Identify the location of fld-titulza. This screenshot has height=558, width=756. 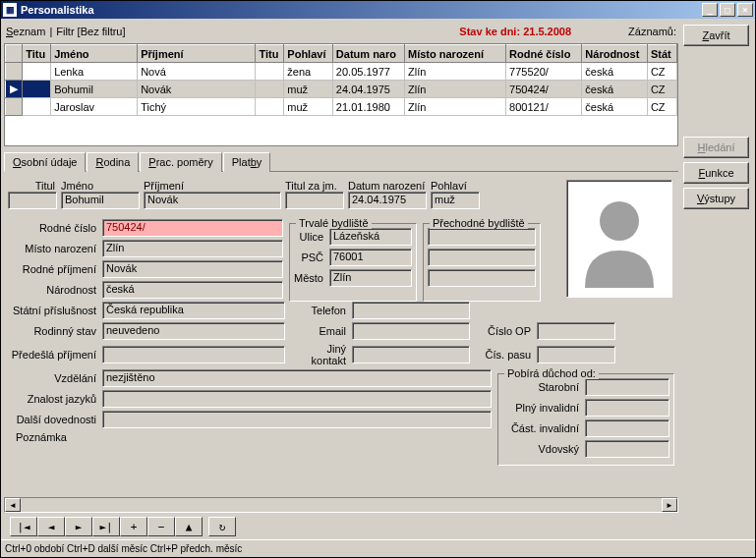
(315, 200).